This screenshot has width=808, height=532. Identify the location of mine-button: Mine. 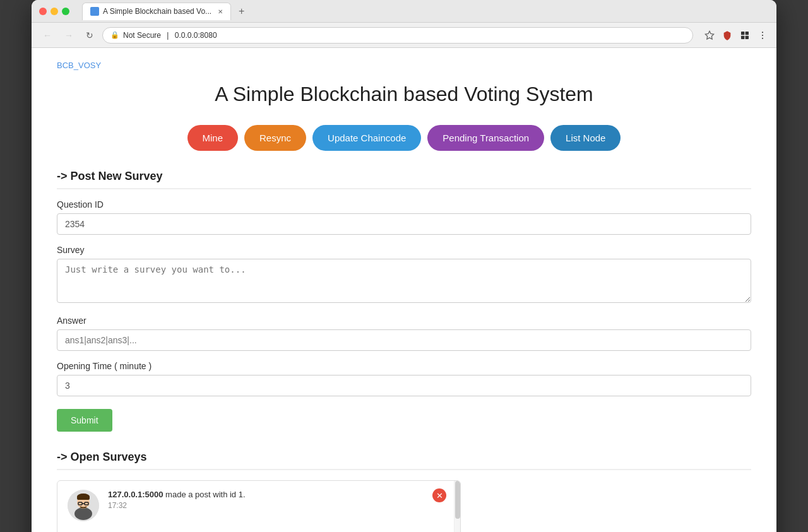
(213, 138).